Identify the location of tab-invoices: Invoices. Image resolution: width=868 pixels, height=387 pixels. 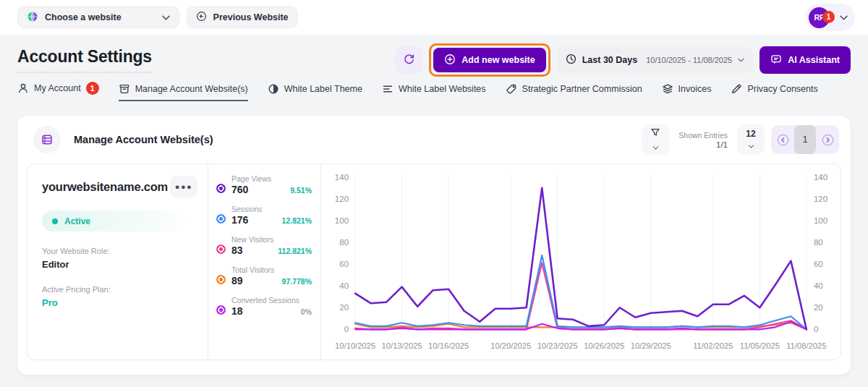
(687, 93).